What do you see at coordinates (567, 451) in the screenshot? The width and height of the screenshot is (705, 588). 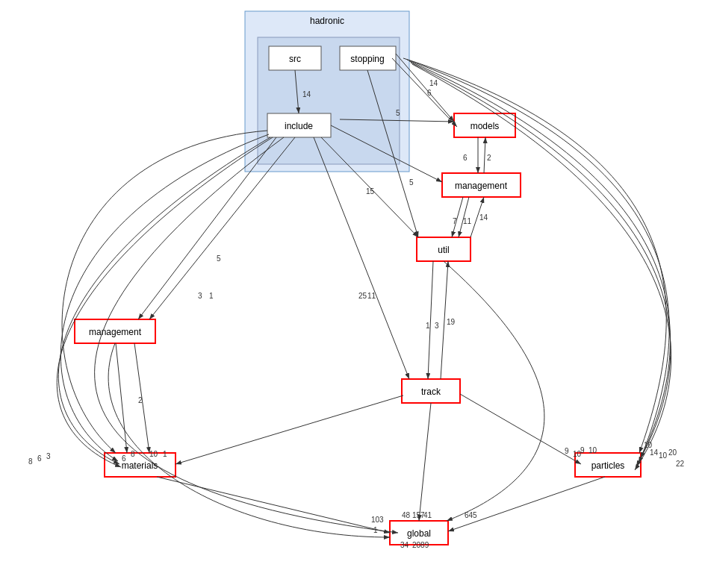 I see `edge-label-track-particles-9: 9` at bounding box center [567, 451].